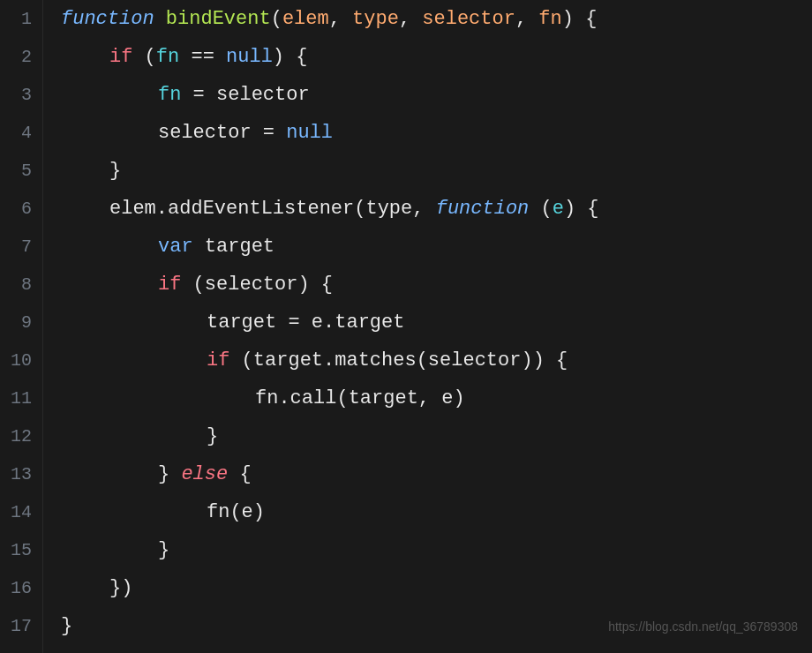  Describe the element at coordinates (436, 512) in the screenshot. I see `code-line-14: fn(e)` at that location.